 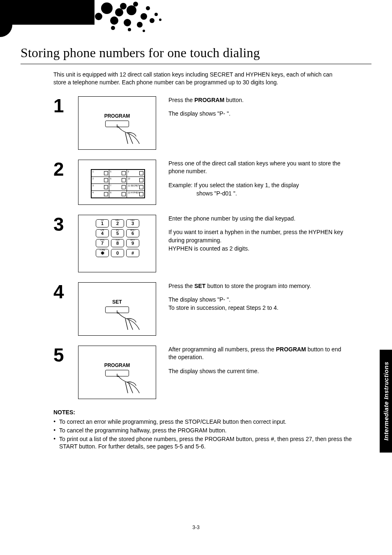 I want to click on step-number: 3, so click(x=66, y=224).